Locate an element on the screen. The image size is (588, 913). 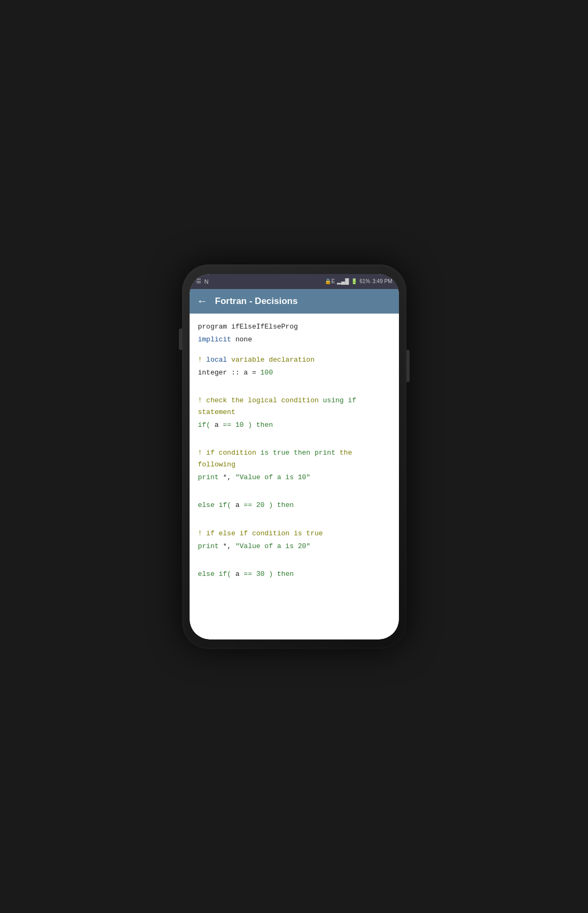
code-line-4: integer :: a = 100 is located at coordinates (294, 373).